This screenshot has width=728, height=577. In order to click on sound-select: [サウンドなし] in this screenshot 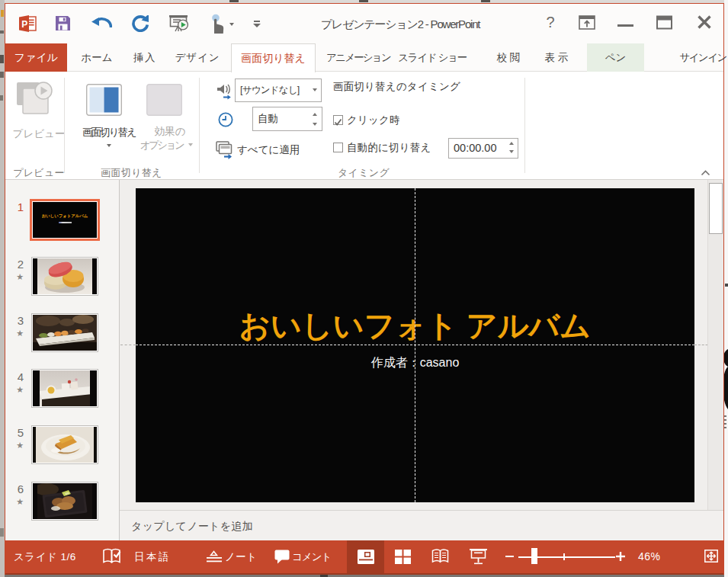, I will do `click(278, 90)`.